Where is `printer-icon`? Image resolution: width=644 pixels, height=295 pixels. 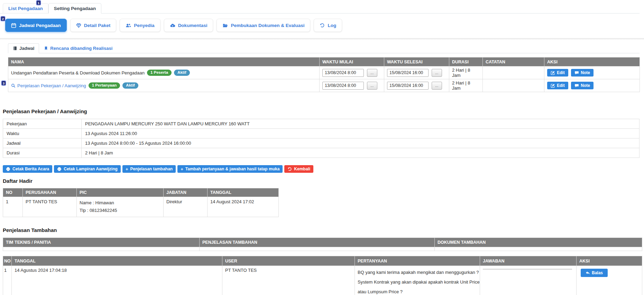 printer-icon is located at coordinates (59, 169).